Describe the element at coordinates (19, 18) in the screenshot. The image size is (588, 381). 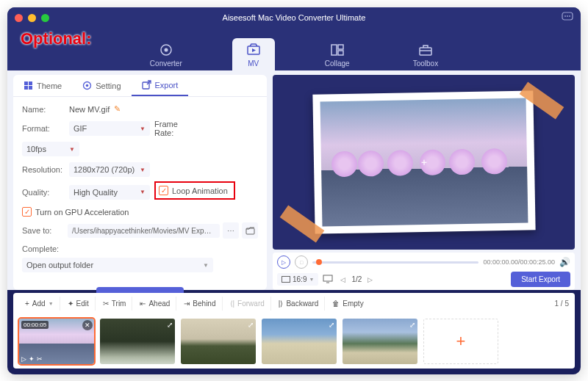
I see `close-window-button` at that location.